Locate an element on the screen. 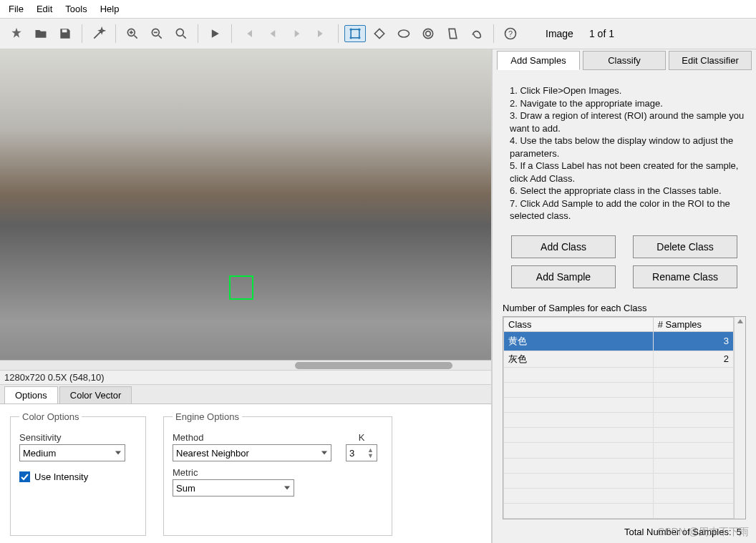 This screenshot has height=543, width=756. add-sample-button: Add Sample is located at coordinates (563, 277).